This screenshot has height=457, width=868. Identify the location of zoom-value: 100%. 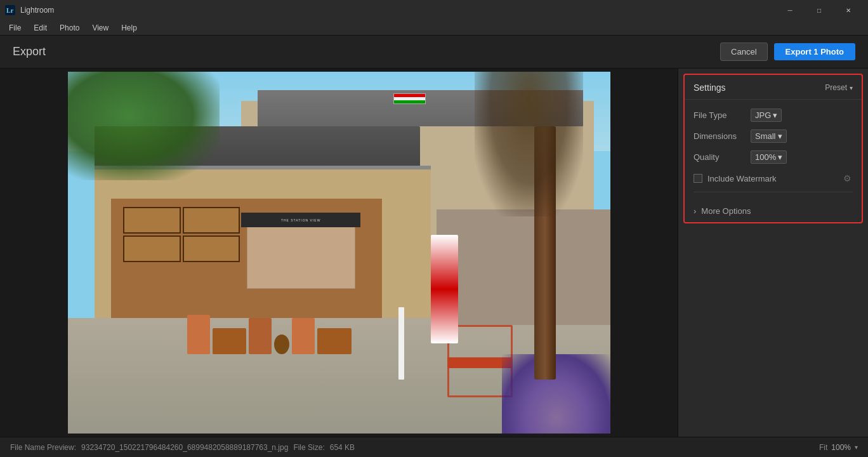
(841, 447).